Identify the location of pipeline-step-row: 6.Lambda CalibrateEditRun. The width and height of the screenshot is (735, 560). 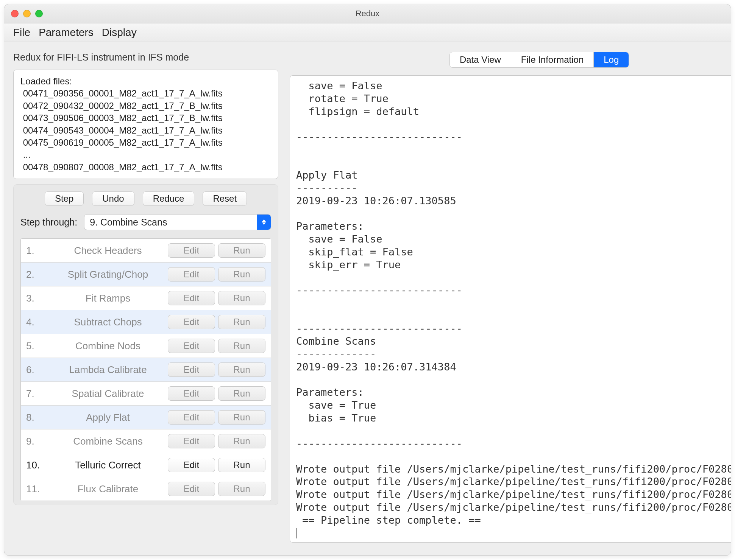
(146, 370).